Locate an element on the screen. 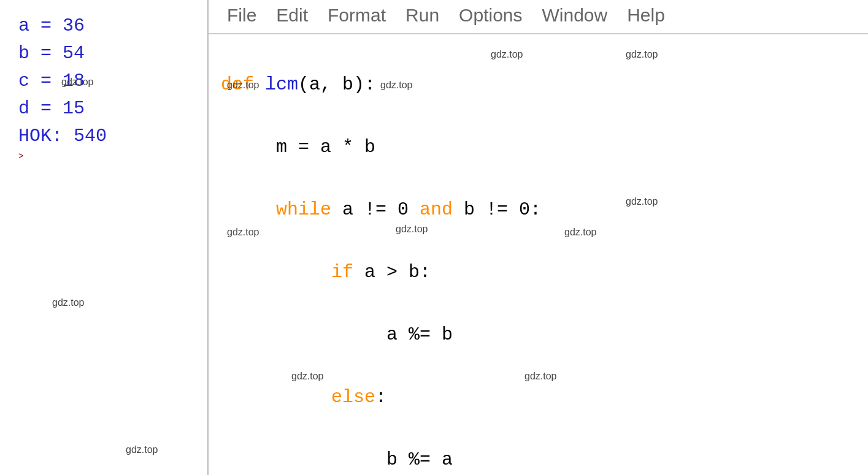 This screenshot has height=475, width=868. menu-format: Format is located at coordinates (357, 15).